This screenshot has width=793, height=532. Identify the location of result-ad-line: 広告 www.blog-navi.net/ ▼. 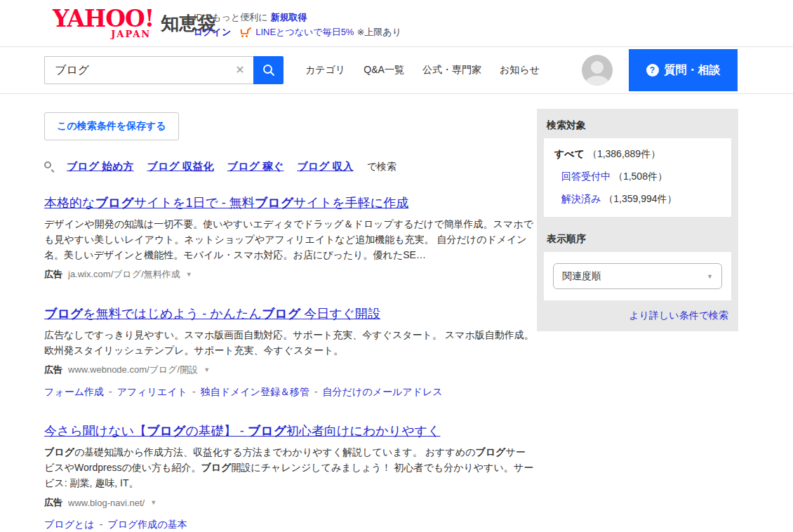
(290, 503).